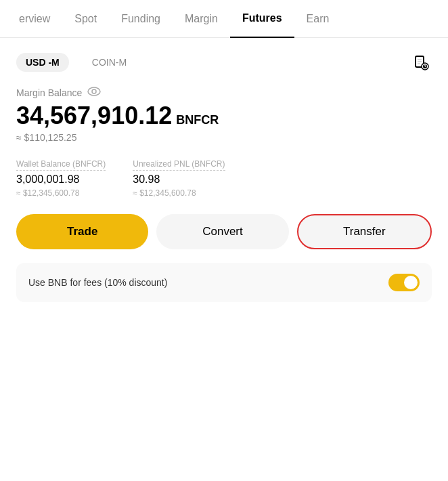 The height and width of the screenshot is (481, 448). I want to click on nav-item-overview: erview, so click(35, 19).